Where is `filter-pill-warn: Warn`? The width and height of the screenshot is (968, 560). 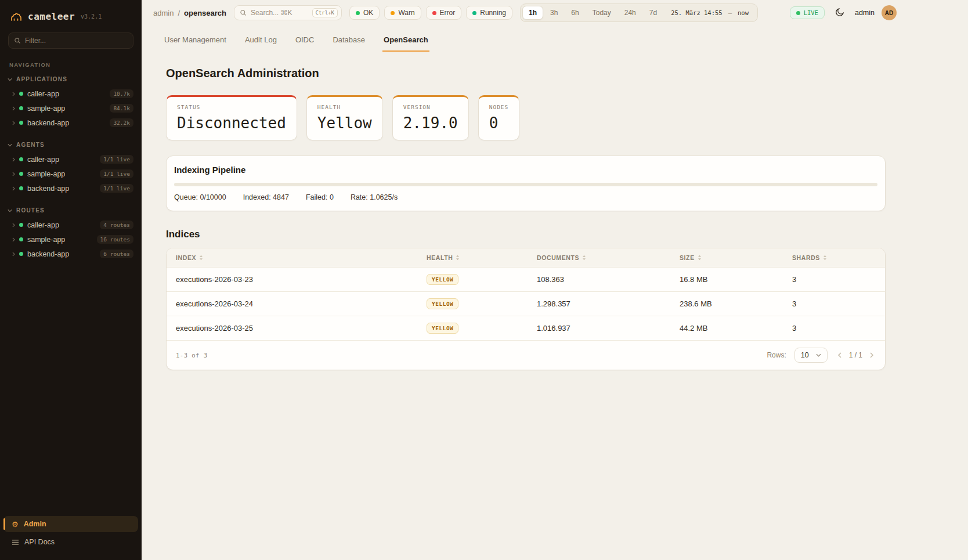
filter-pill-warn: Warn is located at coordinates (403, 13).